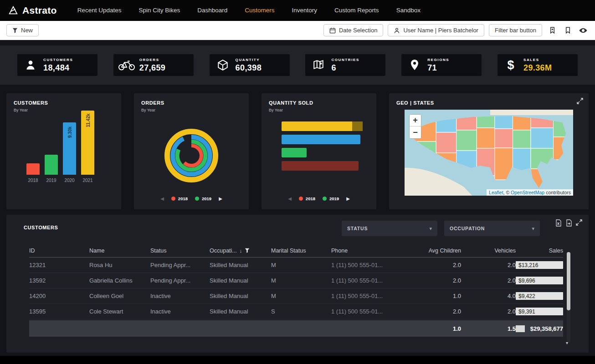 This screenshot has width=595, height=364. I want to click on scrollbar-thumb, so click(569, 281).